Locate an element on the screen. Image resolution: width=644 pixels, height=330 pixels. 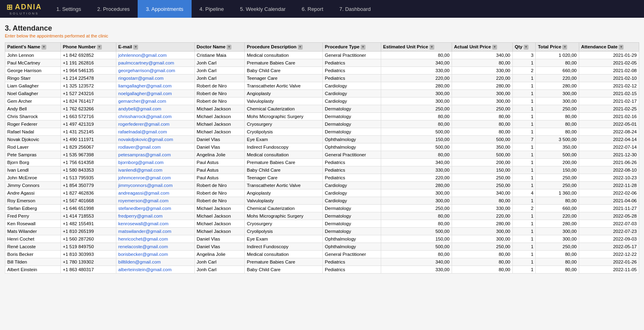
cell-r5-c9: 300,00 is located at coordinates (557, 93).